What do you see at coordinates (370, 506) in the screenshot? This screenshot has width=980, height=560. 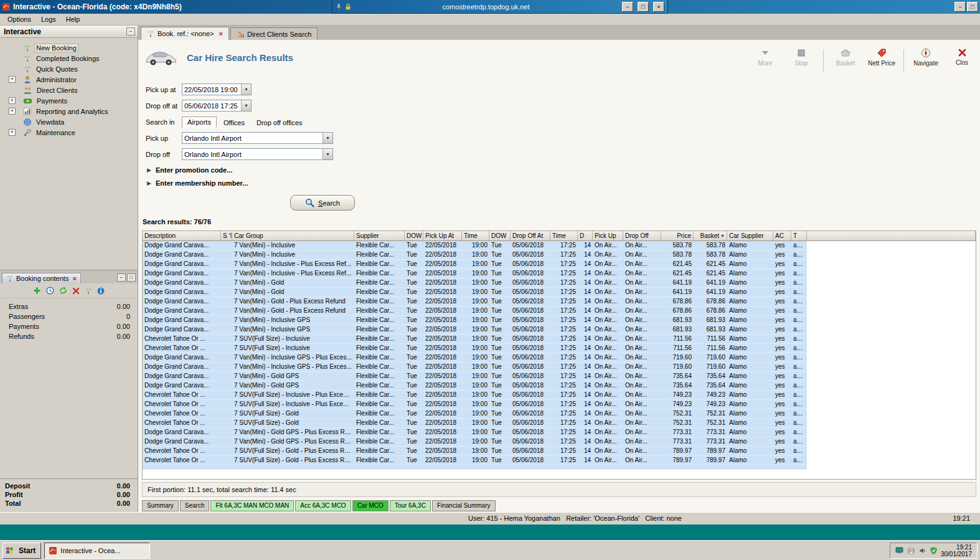 I see `bottom-tab-car-mco: Car MCO` at bounding box center [370, 506].